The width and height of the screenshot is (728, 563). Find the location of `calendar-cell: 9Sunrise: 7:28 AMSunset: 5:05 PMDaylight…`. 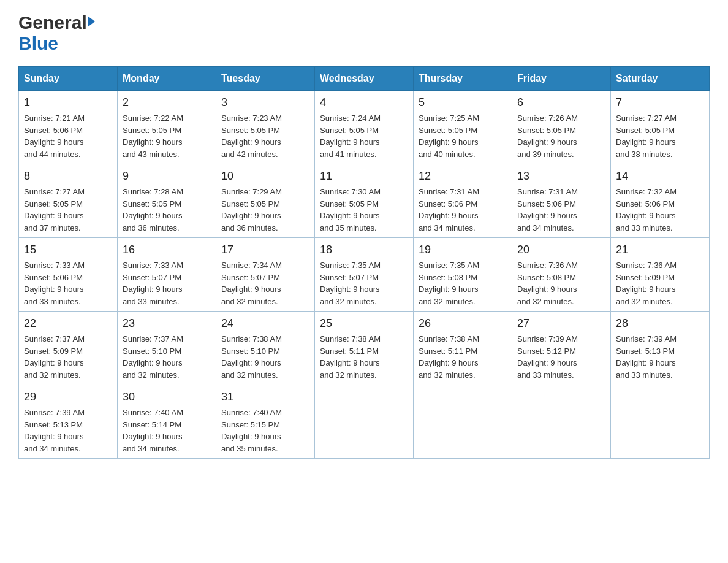

calendar-cell: 9Sunrise: 7:28 AMSunset: 5:05 PMDaylight… is located at coordinates (167, 201).